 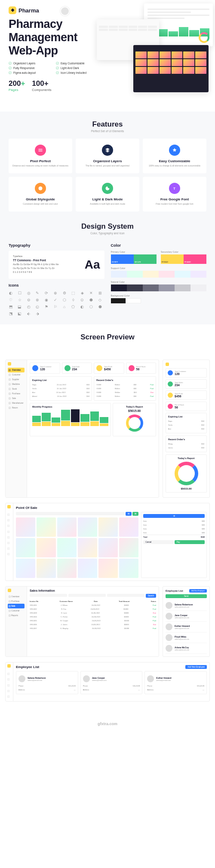 I want to click on sales-preview: ◫ Overview ◫ Purchase ◫ Sale ◫ Customer …, so click(x=82, y=621).